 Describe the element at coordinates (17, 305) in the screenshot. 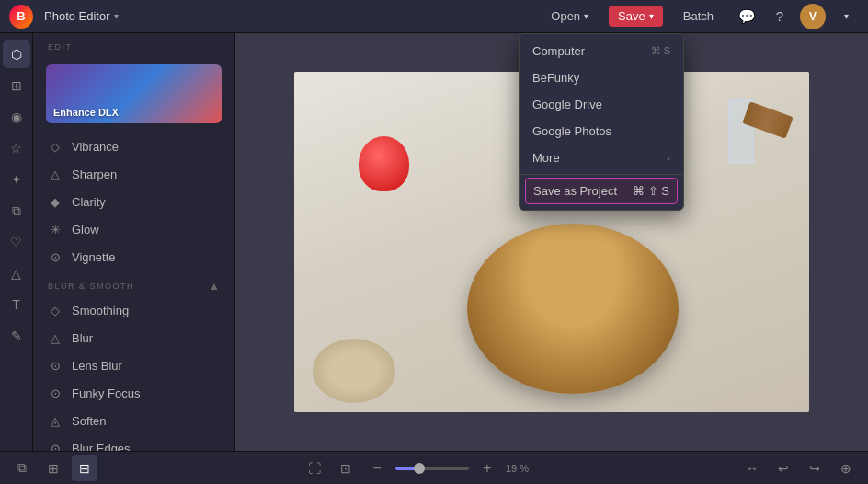

I see `nav-text: T` at that location.